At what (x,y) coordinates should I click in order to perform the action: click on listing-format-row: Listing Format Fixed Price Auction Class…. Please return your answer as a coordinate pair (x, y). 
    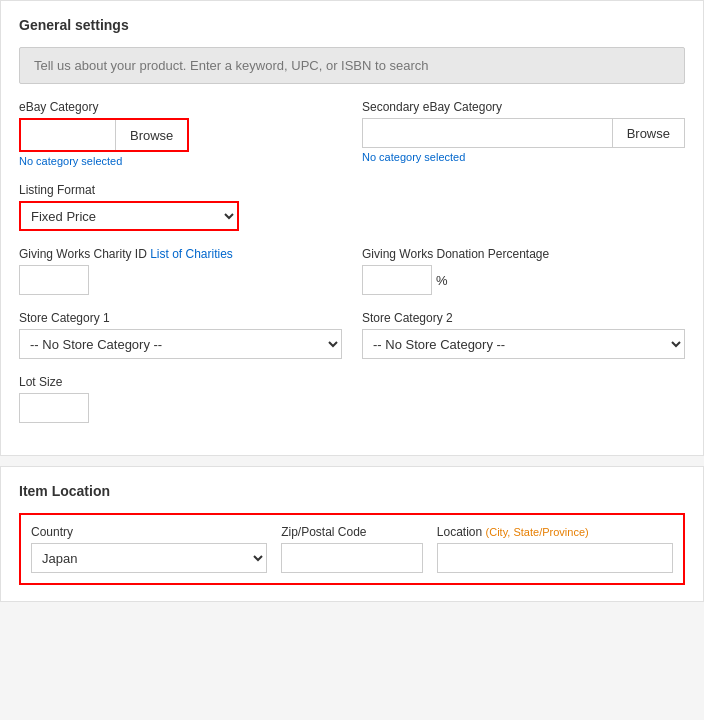
    Looking at the image, I should click on (352, 207).